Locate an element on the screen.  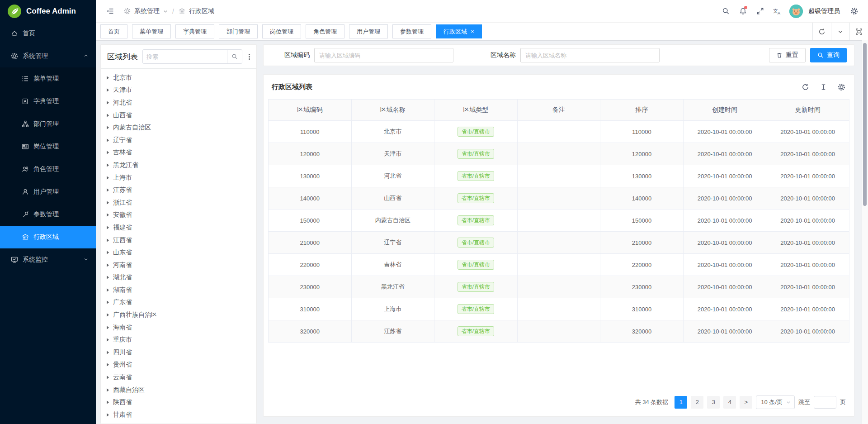
sidebar-item-menu-management: 菜单管理 is located at coordinates (48, 79).